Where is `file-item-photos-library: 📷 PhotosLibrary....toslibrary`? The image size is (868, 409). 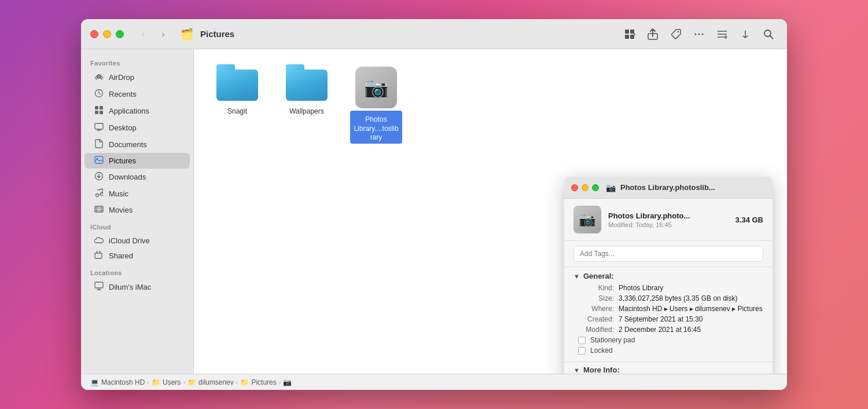
file-item-photos-library: 📷 PhotosLibrary....toslibrary is located at coordinates (376, 105).